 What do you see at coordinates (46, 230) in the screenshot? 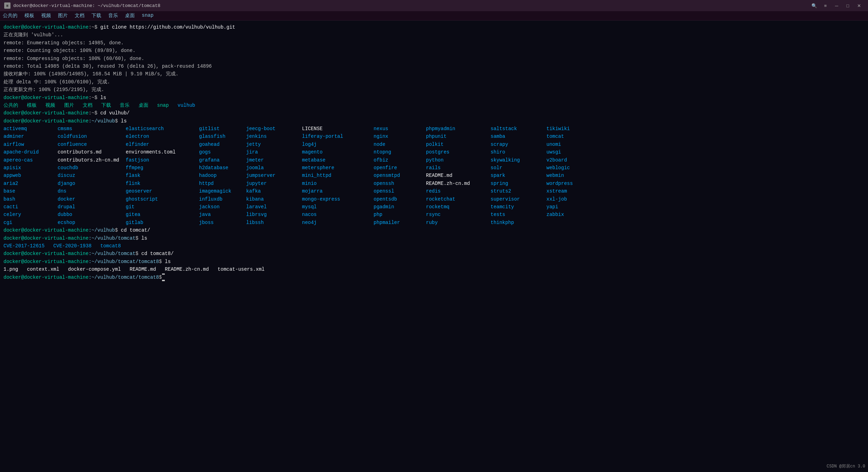
I see `prompt-user-5: docker@docker-virtual-machine` at bounding box center [46, 230].